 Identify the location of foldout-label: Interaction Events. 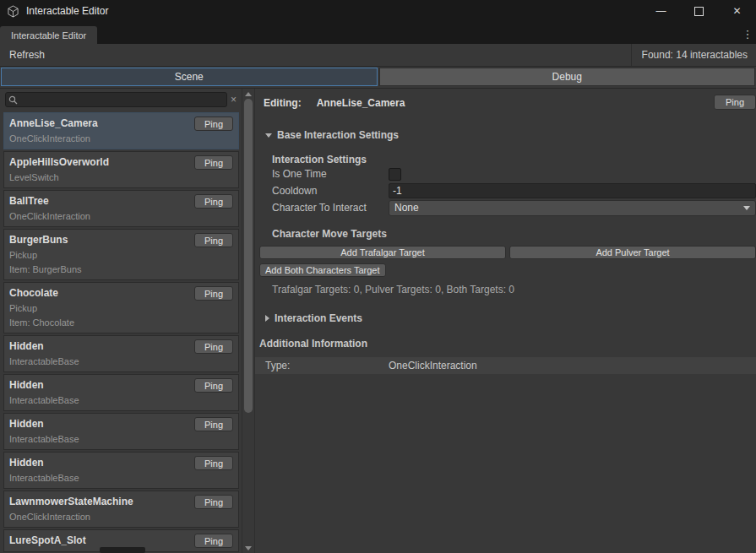
(318, 318).